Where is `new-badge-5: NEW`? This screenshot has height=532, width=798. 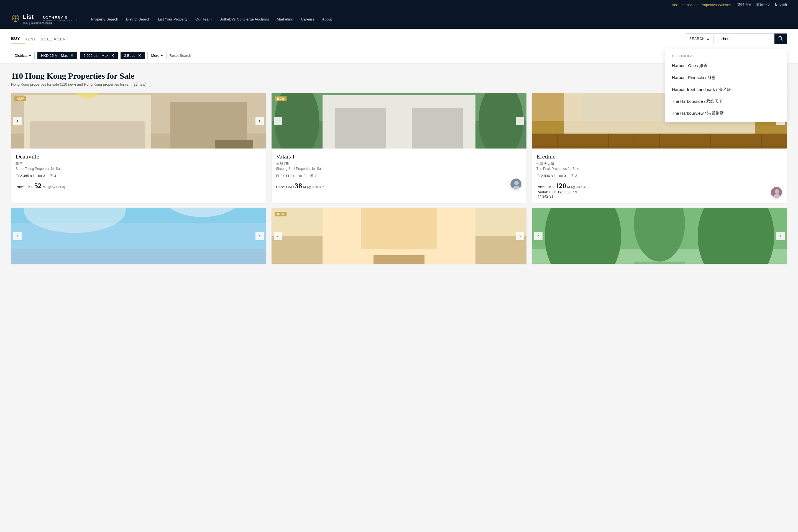 new-badge-5: NEW is located at coordinates (281, 214).